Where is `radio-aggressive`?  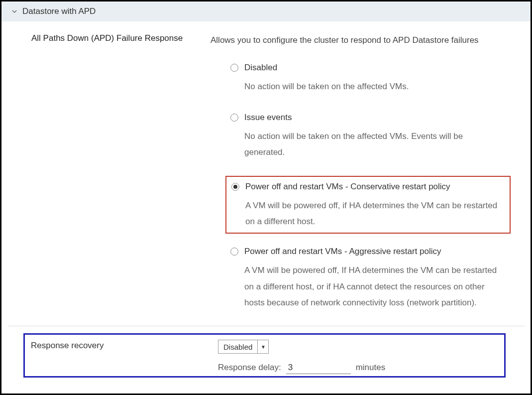 radio-aggressive is located at coordinates (234, 252).